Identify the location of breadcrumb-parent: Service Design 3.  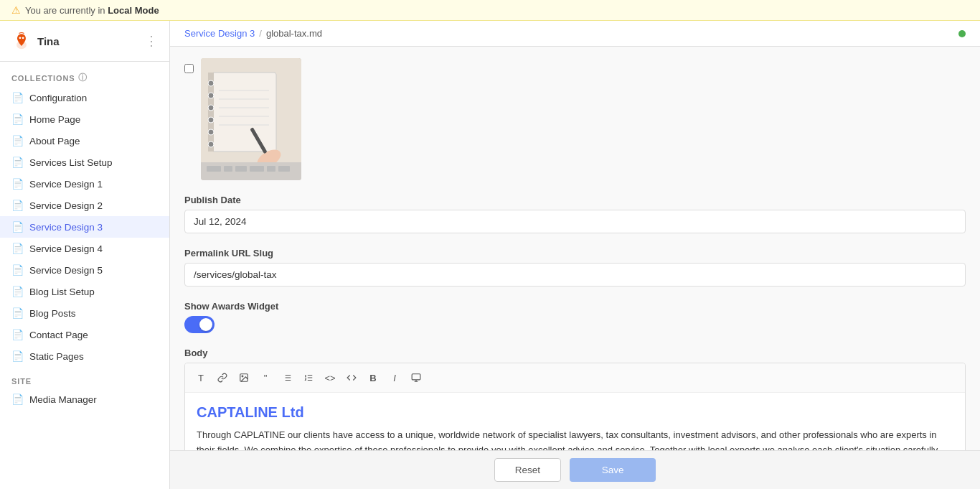
(220, 33).